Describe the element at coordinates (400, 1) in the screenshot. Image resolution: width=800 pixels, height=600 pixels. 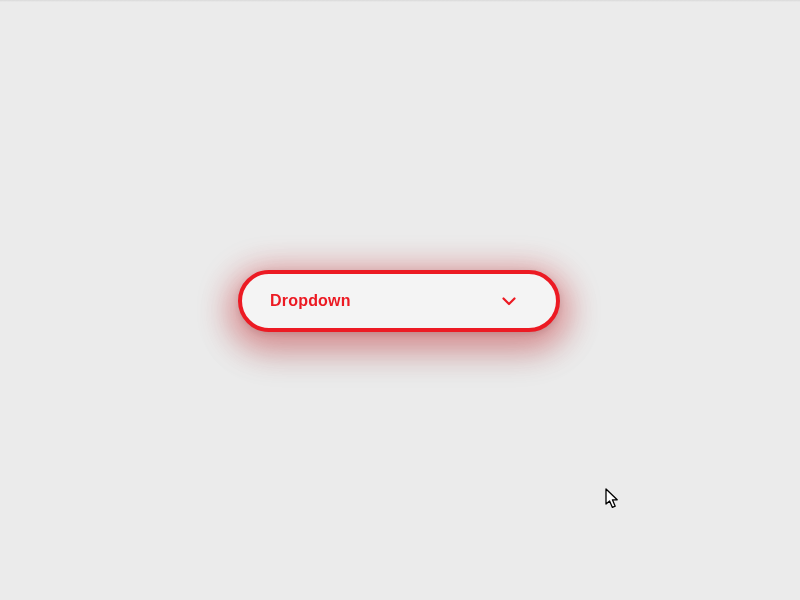
I see `window-top-edge` at that location.